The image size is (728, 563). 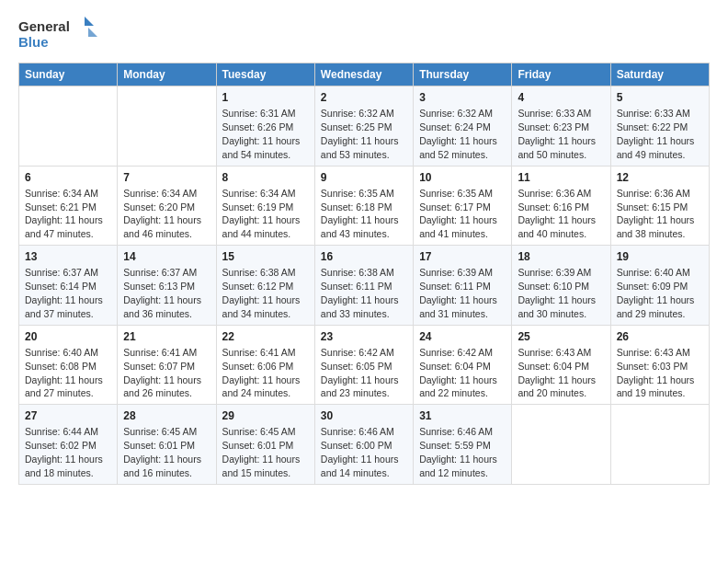 What do you see at coordinates (261, 213) in the screenshot?
I see `day-info: Sunrise: 6:34 AM Sunset: 6:19 PM Dayligh…` at bounding box center [261, 213].